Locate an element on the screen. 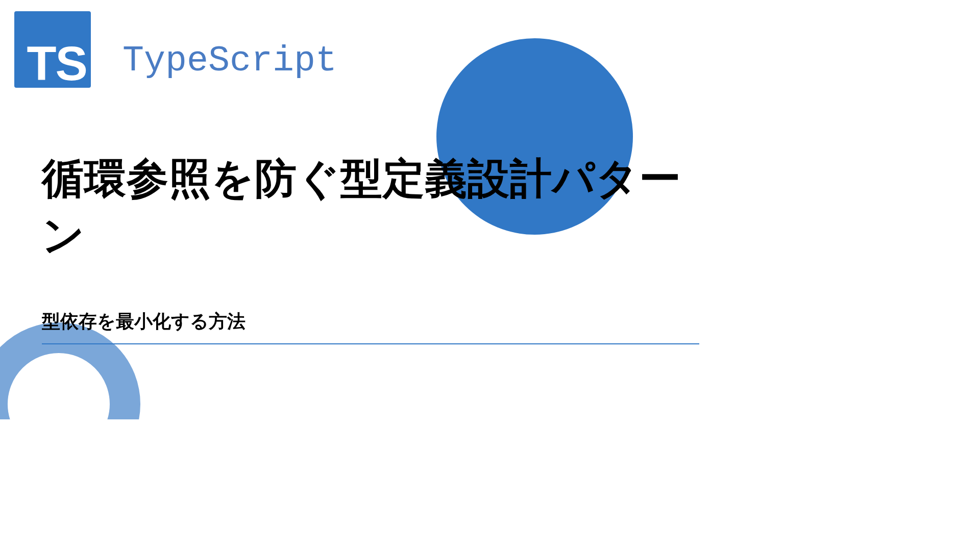 The width and height of the screenshot is (980, 551). slide-title: 循環参照を防ぐ型定義設計パターン is located at coordinates (371, 207).